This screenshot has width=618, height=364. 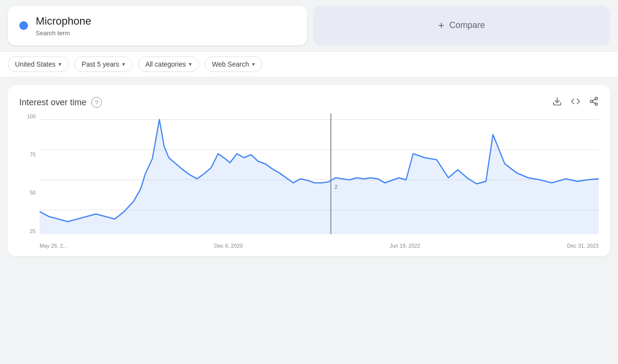 What do you see at coordinates (100, 64) in the screenshot?
I see `time-filter-label: Past 5 years` at bounding box center [100, 64].